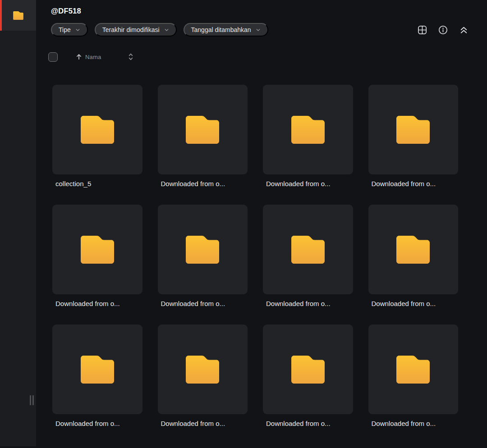 The height and width of the screenshot is (448, 487). Describe the element at coordinates (262, 30) in the screenshot. I see `filter-bar: Tipe Terakhir dimodifikasi Tanggal ditam…` at that location.